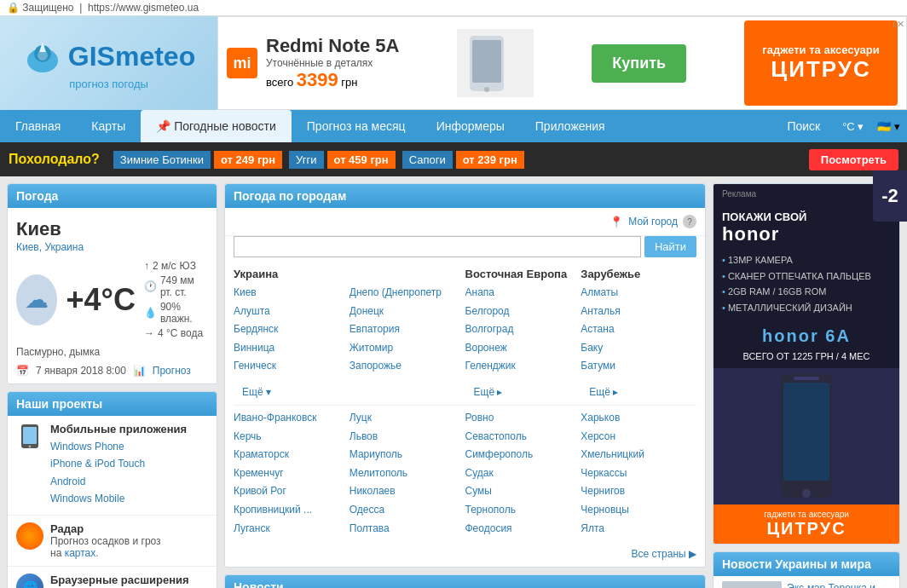 This screenshot has width=907, height=588. What do you see at coordinates (150, 313) in the screenshot?
I see `humidity-icon: 💧` at bounding box center [150, 313].